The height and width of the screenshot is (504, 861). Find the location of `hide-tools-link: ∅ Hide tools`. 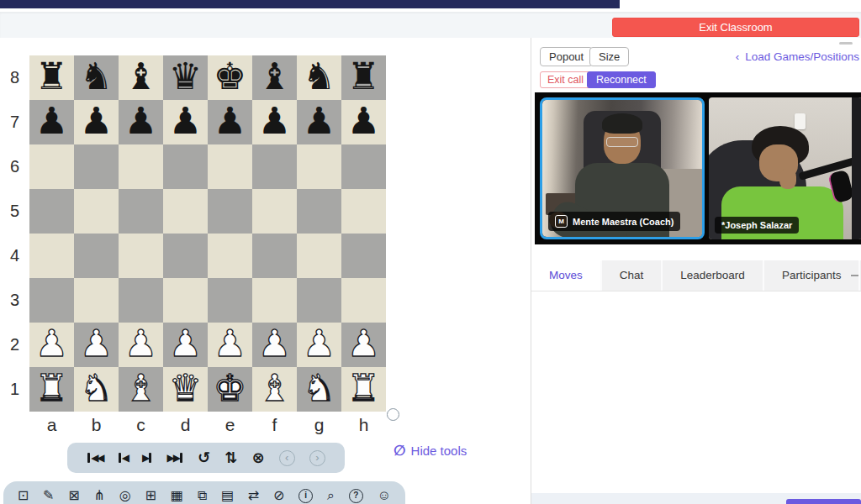

hide-tools-link: ∅ Hide tools is located at coordinates (430, 450).